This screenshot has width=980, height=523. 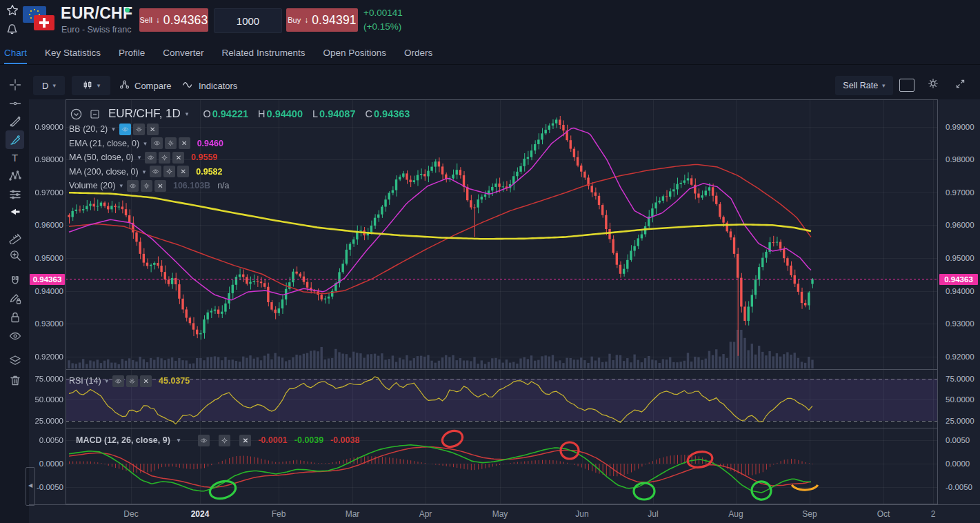 What do you see at coordinates (214, 440) in the screenshot?
I see `macd-legend: MACD (12, 26, close, 9) ▾ ✕ -0.0001 -0.0…` at bounding box center [214, 440].